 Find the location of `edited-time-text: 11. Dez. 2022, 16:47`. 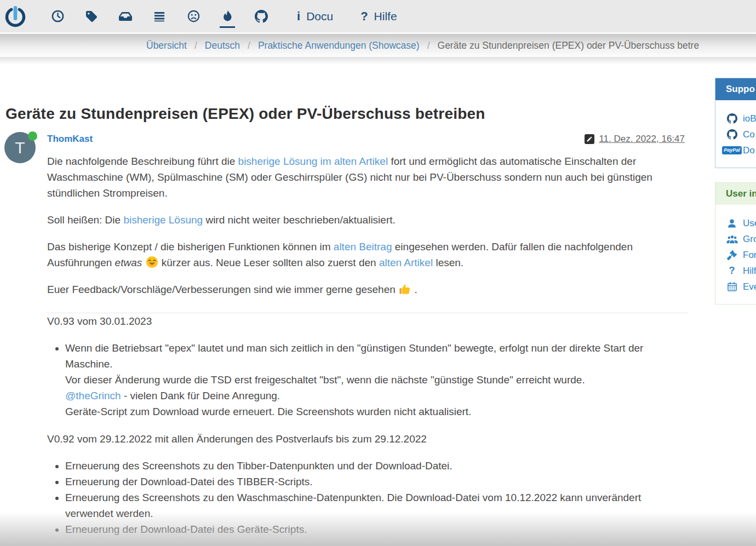

edited-time-text: 11. Dez. 2022, 16:47 is located at coordinates (642, 139).